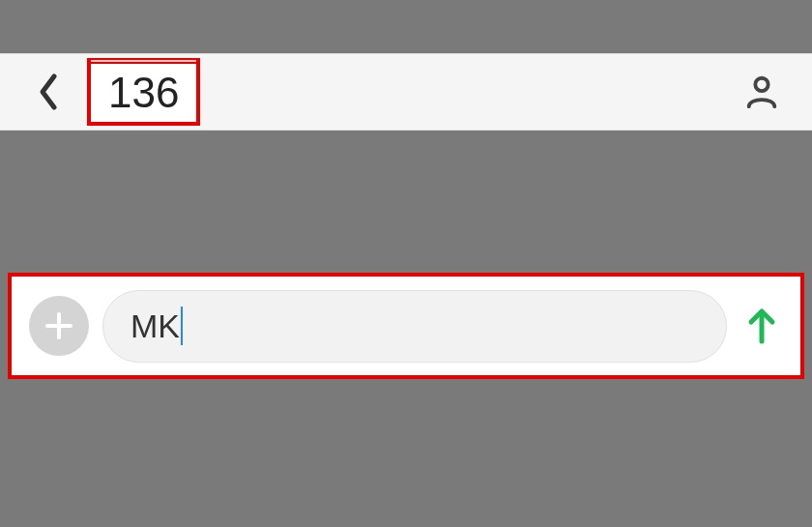 Image resolution: width=812 pixels, height=527 pixels. Describe the element at coordinates (59, 326) in the screenshot. I see `plus-icon` at that location.